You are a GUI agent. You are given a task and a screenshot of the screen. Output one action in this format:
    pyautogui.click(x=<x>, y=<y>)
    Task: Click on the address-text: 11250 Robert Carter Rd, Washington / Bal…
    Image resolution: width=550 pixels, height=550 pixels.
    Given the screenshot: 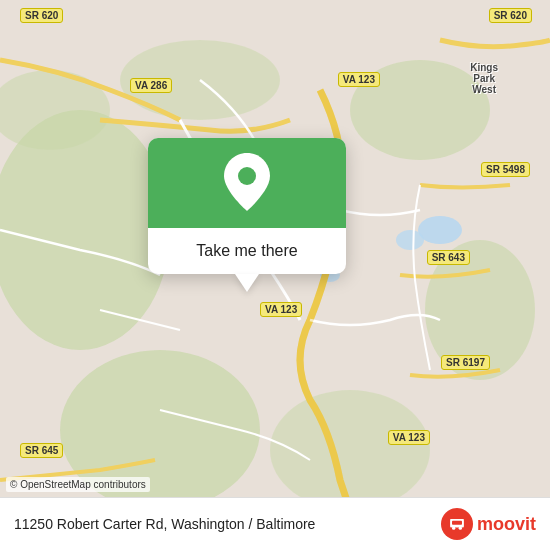 What is the action you would take?
    pyautogui.click(x=228, y=524)
    